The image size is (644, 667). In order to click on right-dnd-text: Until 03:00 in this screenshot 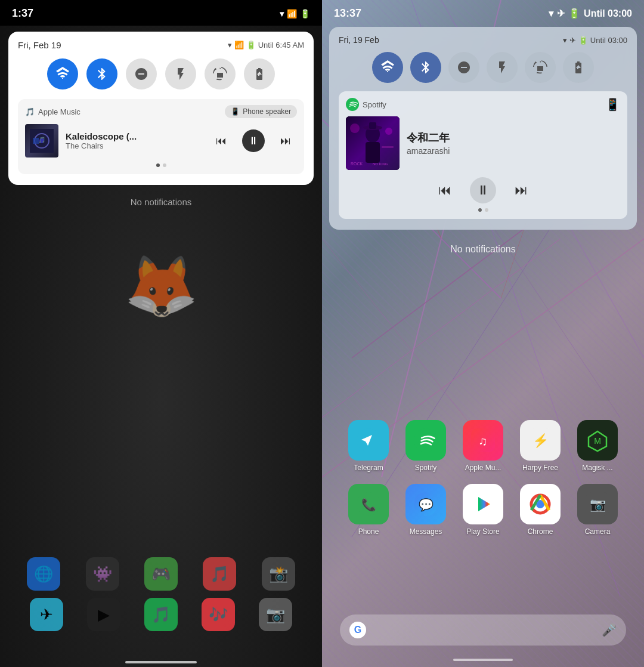, I will do `click(608, 14)`.